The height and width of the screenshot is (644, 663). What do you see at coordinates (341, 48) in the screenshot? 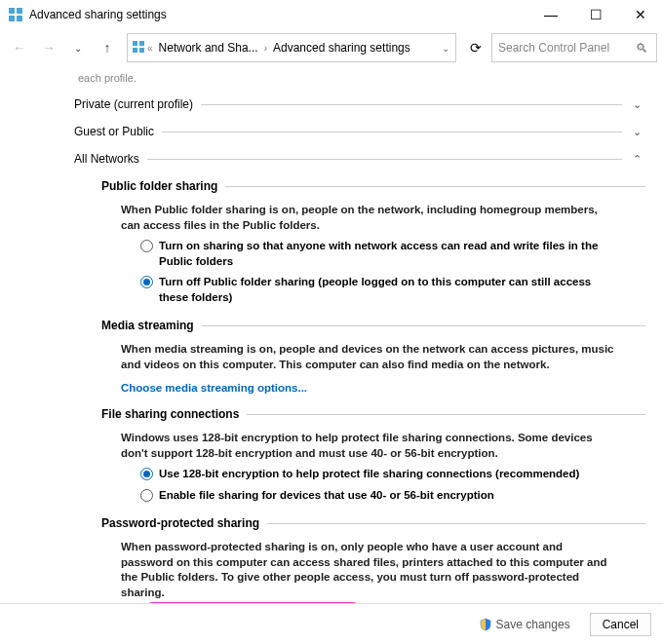
I see `crumb-advanced: Advanced sharing settings` at bounding box center [341, 48].